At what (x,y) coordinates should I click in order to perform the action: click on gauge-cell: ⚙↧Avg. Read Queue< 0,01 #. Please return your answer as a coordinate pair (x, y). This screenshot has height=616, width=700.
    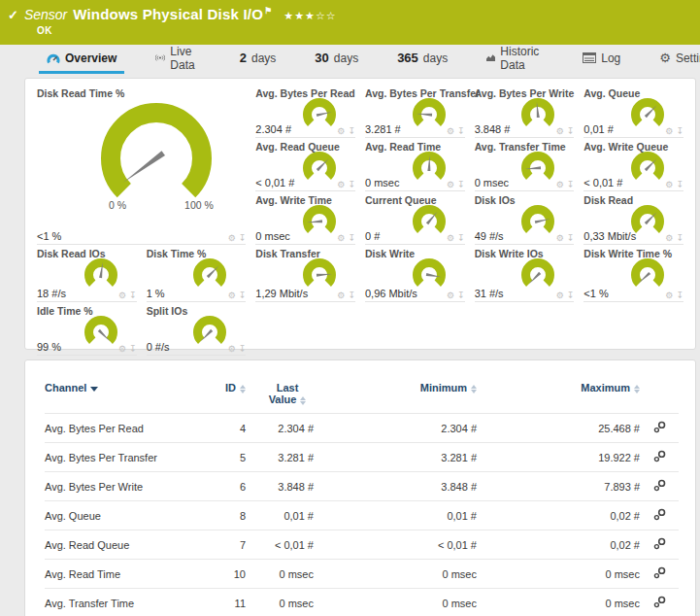
    Looking at the image, I should click on (305, 165).